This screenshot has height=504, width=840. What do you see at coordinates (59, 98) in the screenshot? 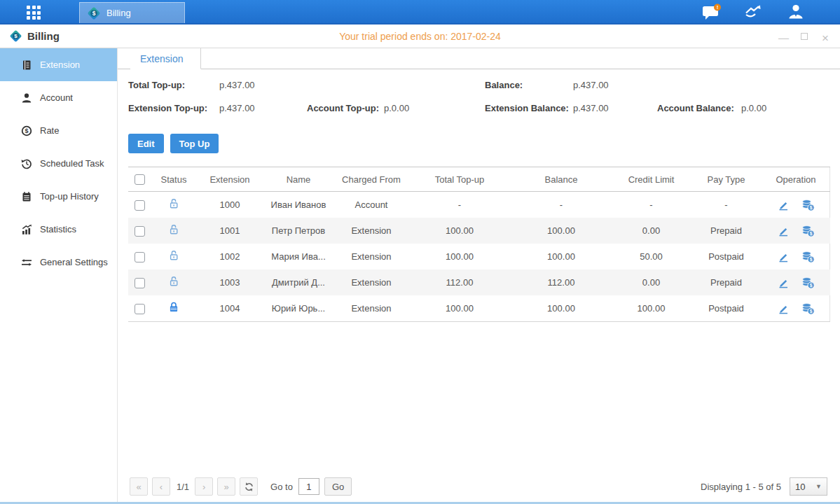
I see `sidebar-item-account: Account` at bounding box center [59, 98].